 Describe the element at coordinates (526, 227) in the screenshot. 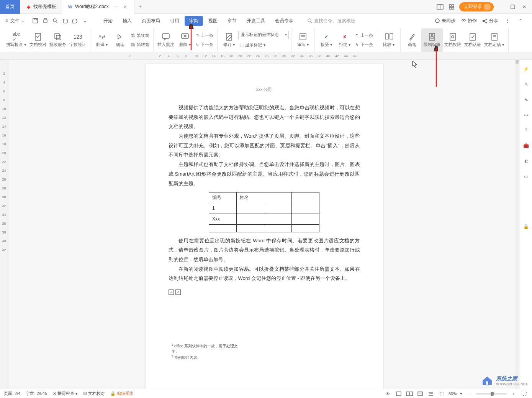

I see `panel-lock-icon: 🔒` at that location.